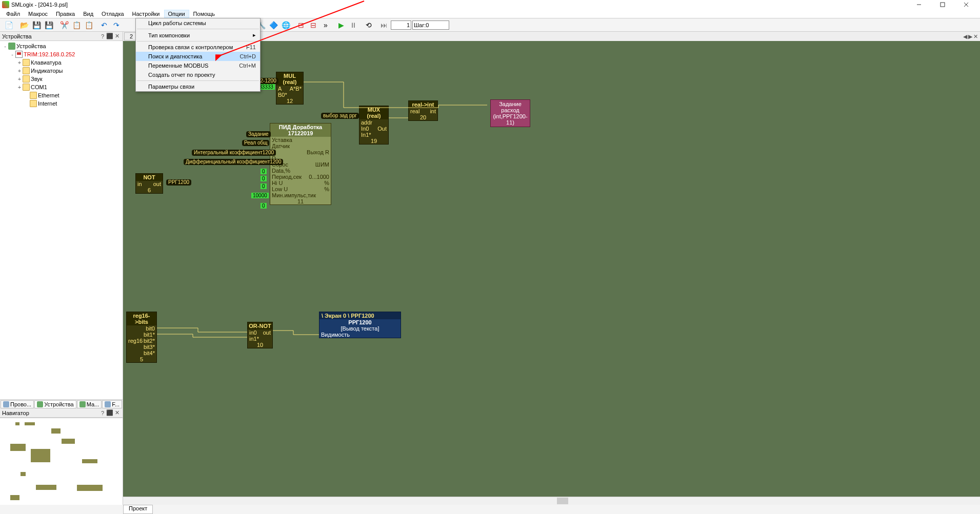 This screenshot has width=980, height=514. Describe the element at coordinates (965, 37) in the screenshot. I see `tab-prev-icon: ◀` at that location.